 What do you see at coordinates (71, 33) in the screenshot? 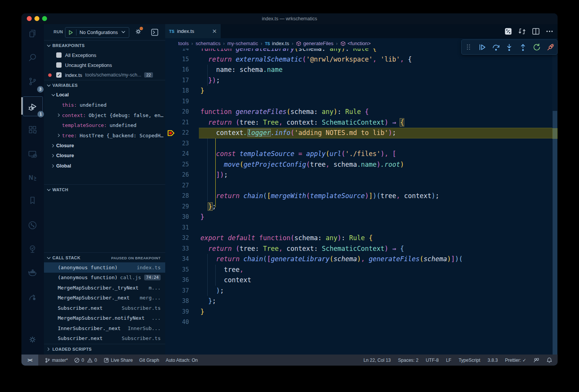
I see `start-debug-icon` at bounding box center [71, 33].